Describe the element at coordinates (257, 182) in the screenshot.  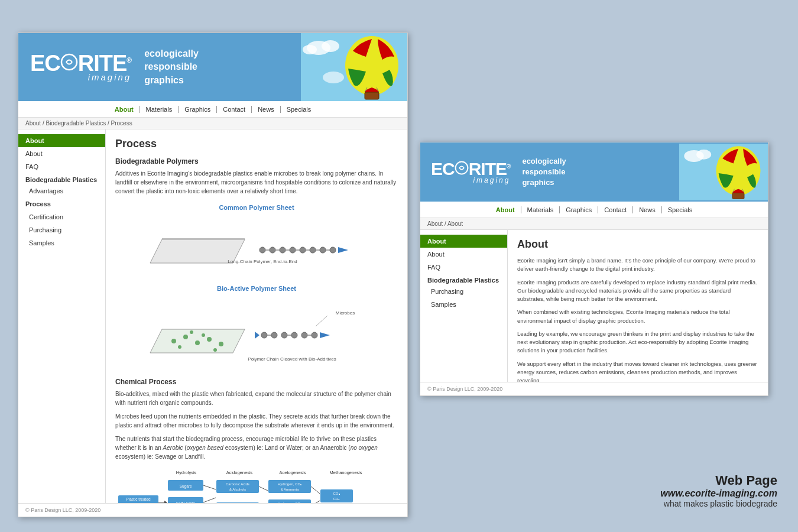
I see `section1-body-left: Additives in Ecorite Imaging's biodegrad…` at that location.